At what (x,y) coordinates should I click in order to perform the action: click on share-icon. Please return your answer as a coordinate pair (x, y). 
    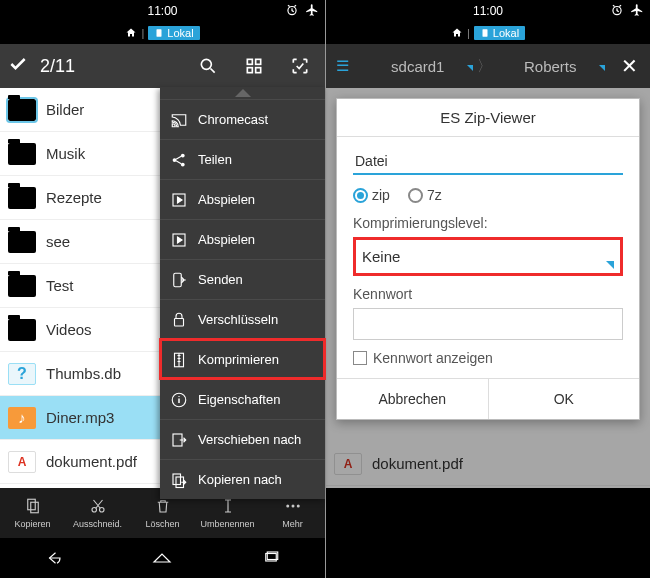
    Looking at the image, I should click on (179, 160).